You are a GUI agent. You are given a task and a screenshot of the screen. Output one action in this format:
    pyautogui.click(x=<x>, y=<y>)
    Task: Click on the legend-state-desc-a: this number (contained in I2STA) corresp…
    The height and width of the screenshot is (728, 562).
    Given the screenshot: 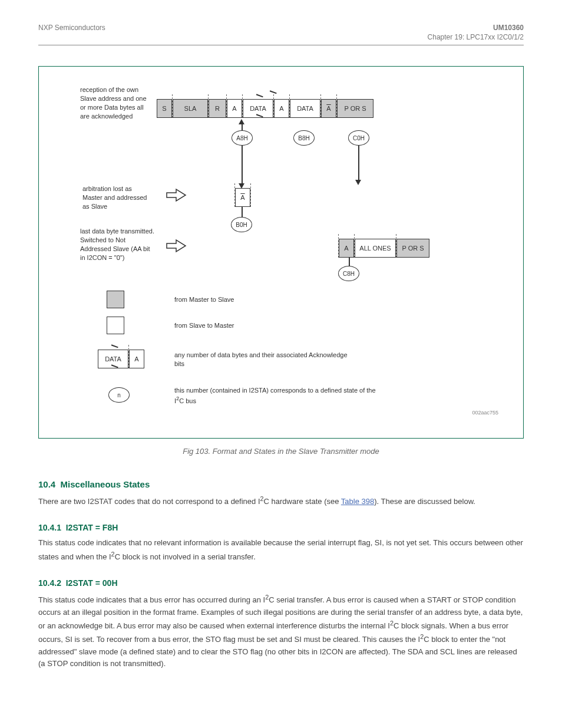 What is the action you would take?
    pyautogui.click(x=275, y=396)
    